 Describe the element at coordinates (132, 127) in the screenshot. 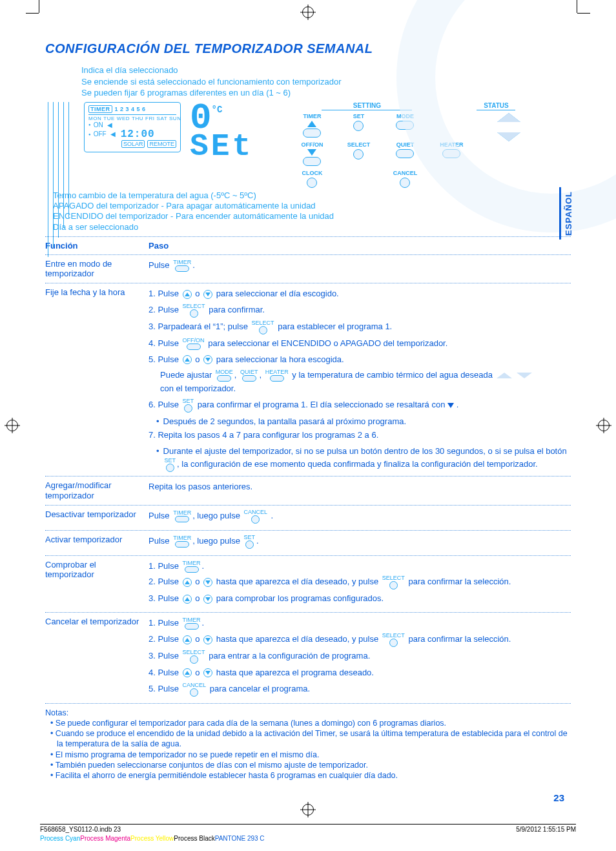

I see `lcd-display: TIMER 1 2 3 4 5 6 MON TUE WED THU FRI SA…` at that location.